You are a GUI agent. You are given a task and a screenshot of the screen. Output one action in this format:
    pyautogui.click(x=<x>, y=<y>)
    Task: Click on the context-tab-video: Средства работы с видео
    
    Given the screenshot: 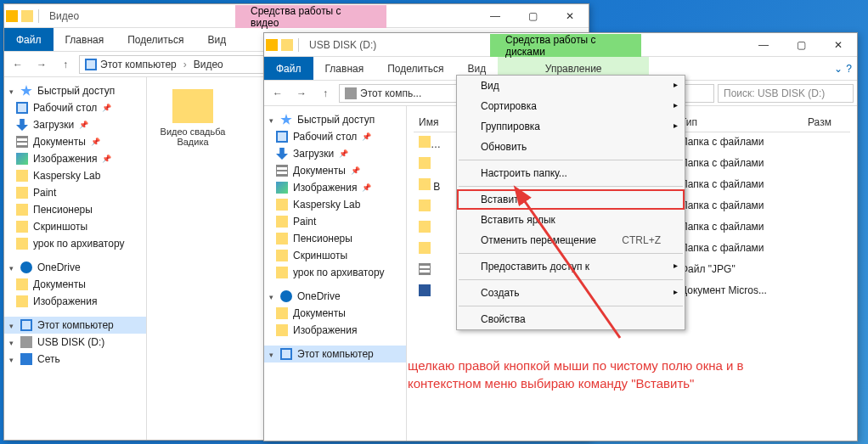 What is the action you would take?
    pyautogui.click(x=311, y=17)
    